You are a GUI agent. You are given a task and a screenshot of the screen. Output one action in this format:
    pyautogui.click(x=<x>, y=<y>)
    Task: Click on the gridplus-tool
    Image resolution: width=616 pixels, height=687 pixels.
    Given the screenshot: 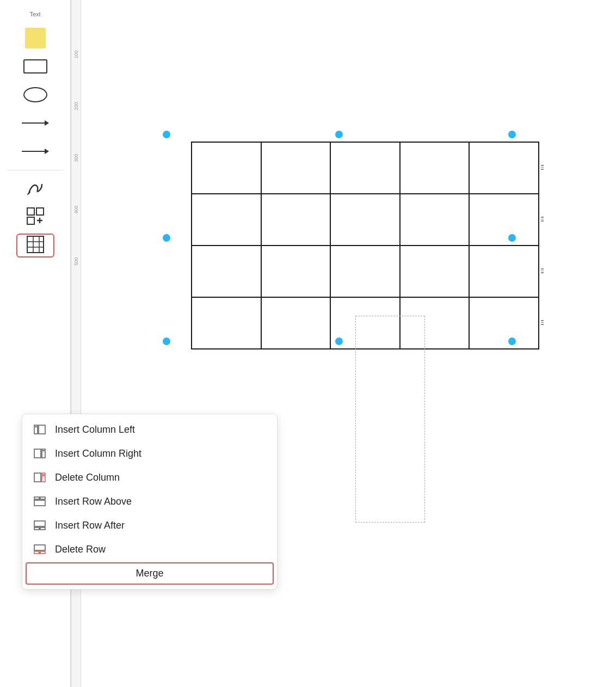 What is the action you would take?
    pyautogui.click(x=35, y=217)
    